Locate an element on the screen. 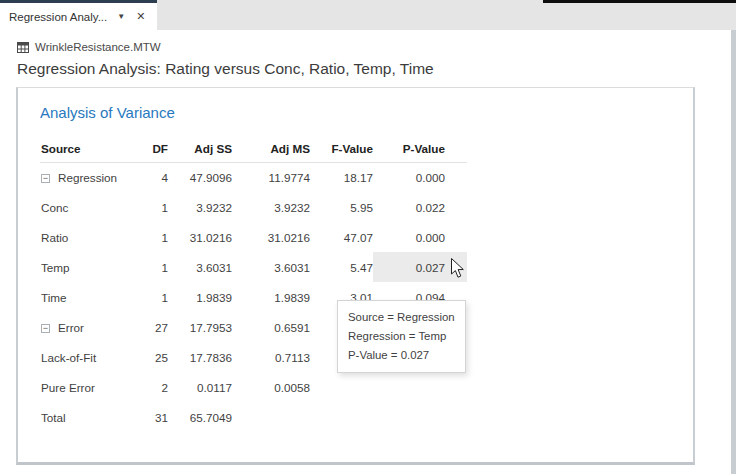 Image resolution: width=736 pixels, height=474 pixels. cell-source-temp: Temp is located at coordinates (85, 267).